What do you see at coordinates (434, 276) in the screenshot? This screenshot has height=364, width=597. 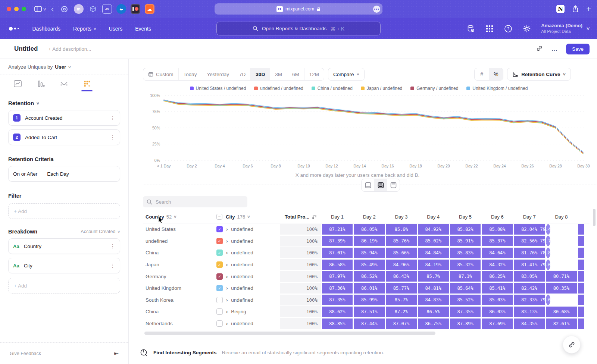 I see `retention-value-cell: 85.7%` at bounding box center [434, 276].